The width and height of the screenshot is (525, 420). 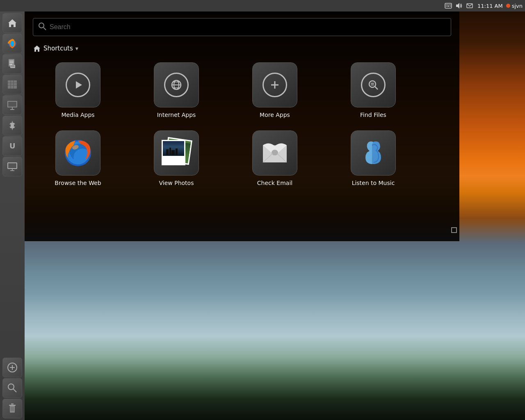 I want to click on find-files-label: Find Files, so click(x=373, y=115).